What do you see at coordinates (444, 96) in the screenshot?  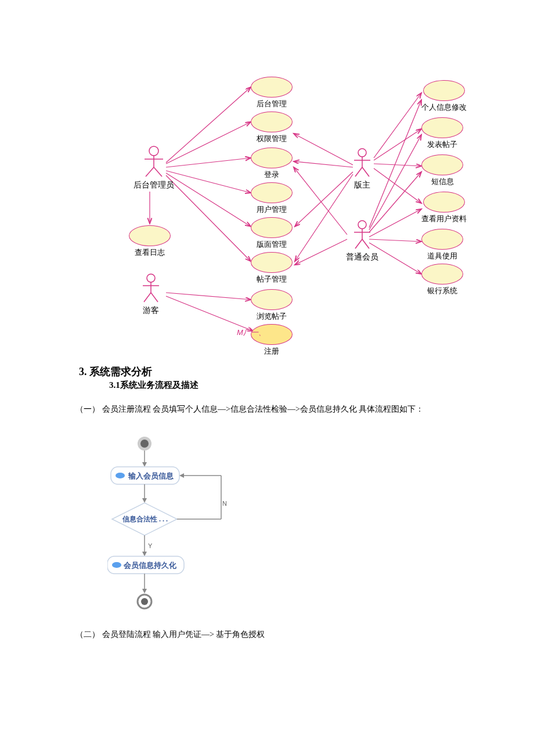 I see `usecase-edit-profile: 个人信息修改` at bounding box center [444, 96].